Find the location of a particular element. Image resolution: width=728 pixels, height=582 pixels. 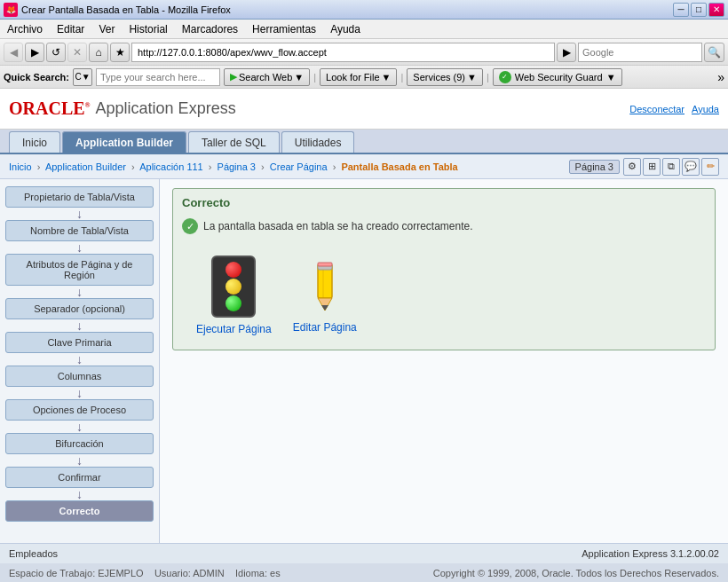

separator2: | is located at coordinates (401, 77).